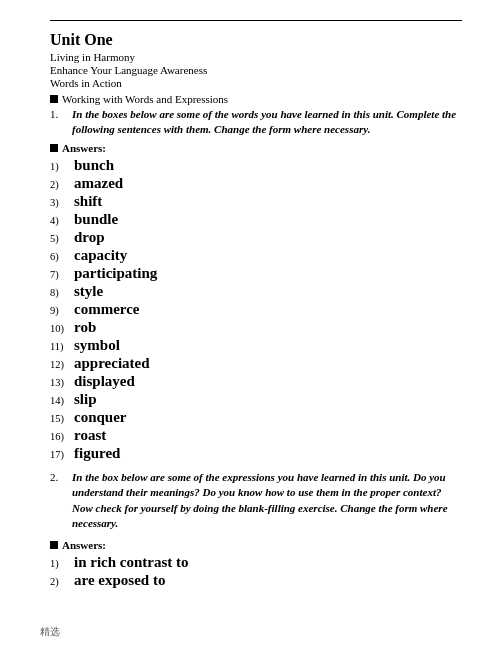 The height and width of the screenshot is (649, 502). What do you see at coordinates (256, 503) in the screenshot?
I see `question-2: 2. In the box below are some of the expr…` at bounding box center [256, 503].